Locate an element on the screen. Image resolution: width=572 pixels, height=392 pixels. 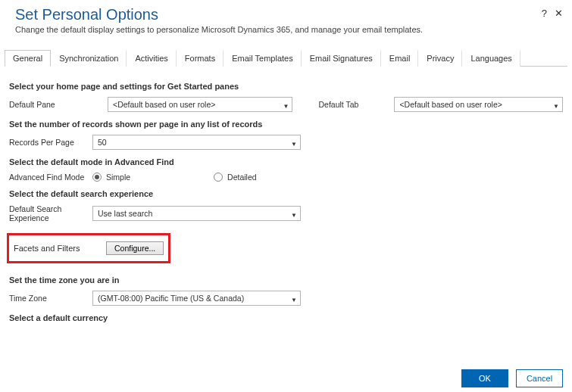
records-per-page-label: Records Per Page is located at coordinates (51, 142).